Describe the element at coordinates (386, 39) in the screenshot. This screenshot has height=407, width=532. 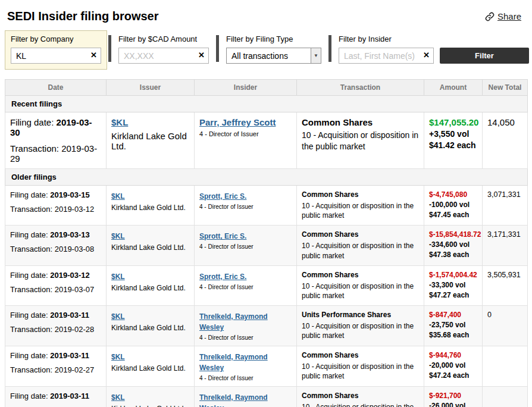
I see `insider-filter-label: Filter by Insider` at that location.